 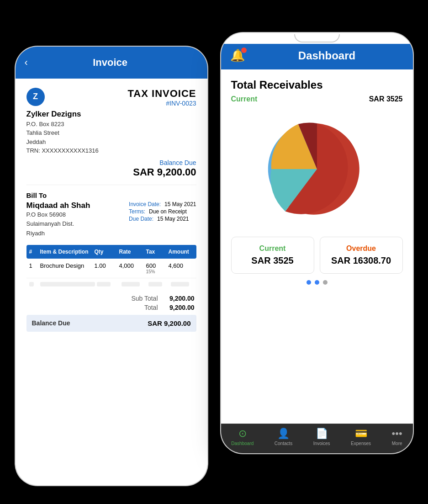 I want to click on col-item: Item & Description, so click(x=67, y=252).